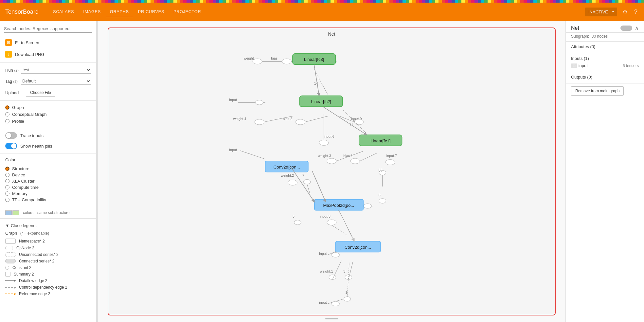  What do you see at coordinates (48, 107) in the screenshot?
I see `radio-graph: Graph` at bounding box center [48, 107].